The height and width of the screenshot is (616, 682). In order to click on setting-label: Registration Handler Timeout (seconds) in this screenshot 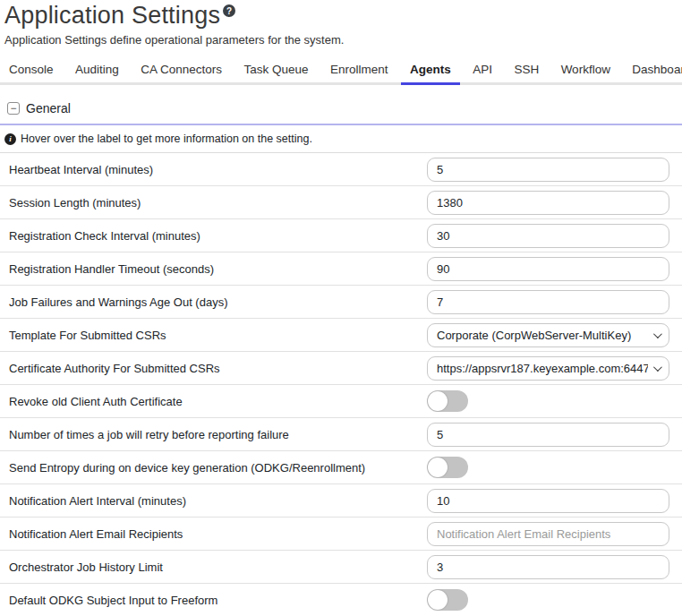, I will do `click(218, 269)`.